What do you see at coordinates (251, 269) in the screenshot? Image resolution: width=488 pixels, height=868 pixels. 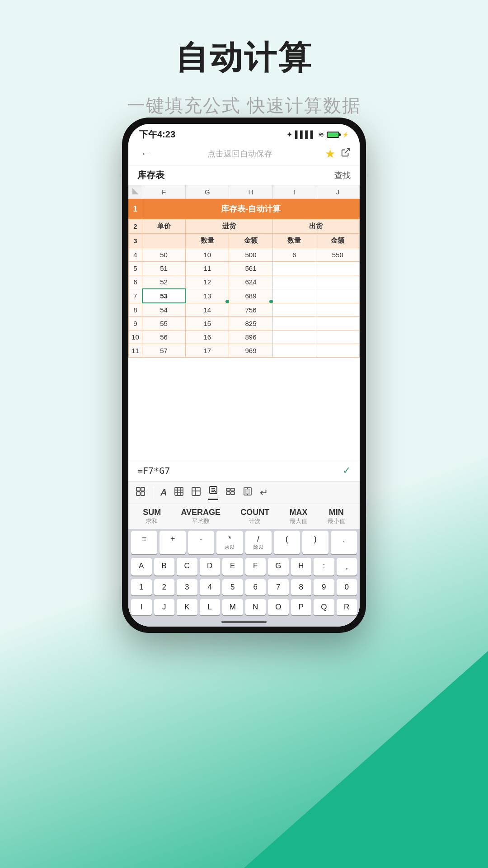 I see `cell-h5: 561` at bounding box center [251, 269].